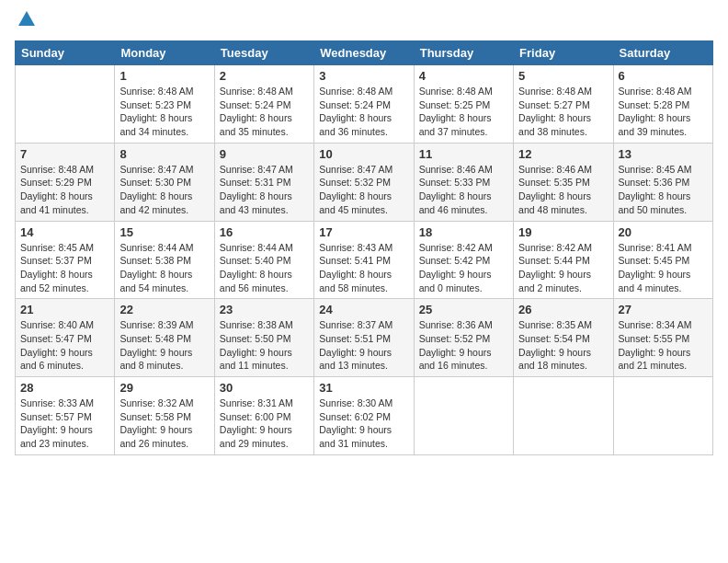  I want to click on day-info: Sunrise: 8:44 AM Sunset: 5:40 PM Dayligh…, so click(265, 269).